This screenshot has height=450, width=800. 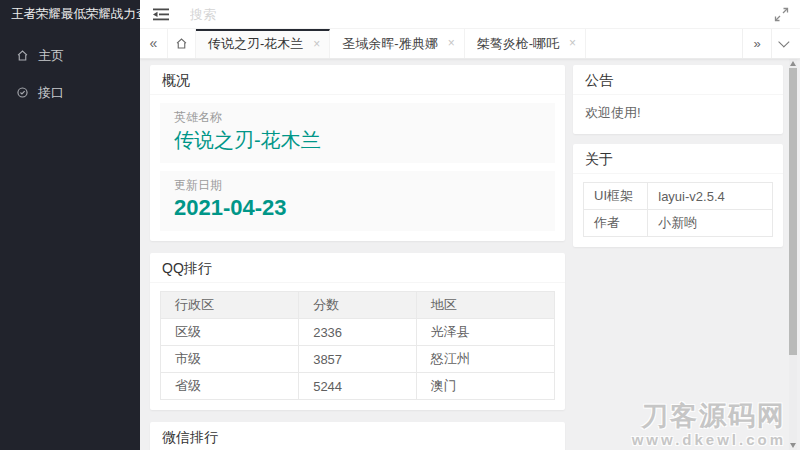 What do you see at coordinates (358, 360) in the screenshot?
I see `cell-score: 3857` at bounding box center [358, 360].